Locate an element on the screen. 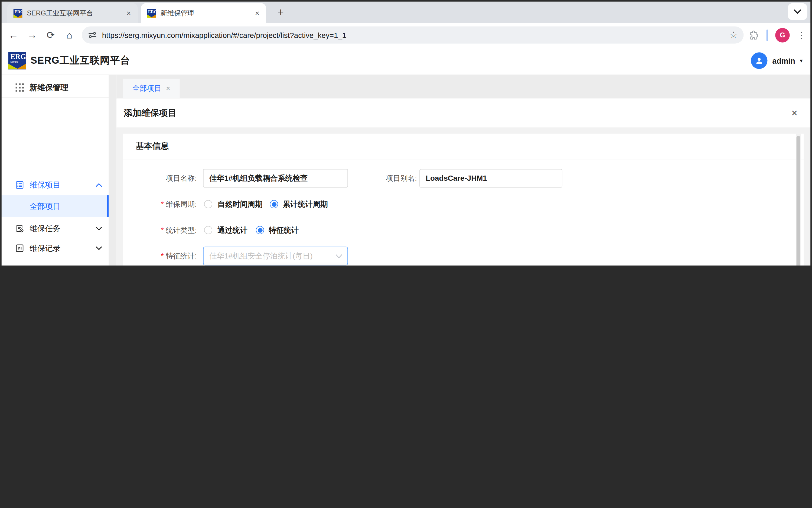  radio-accumulated-cycle is located at coordinates (274, 204).